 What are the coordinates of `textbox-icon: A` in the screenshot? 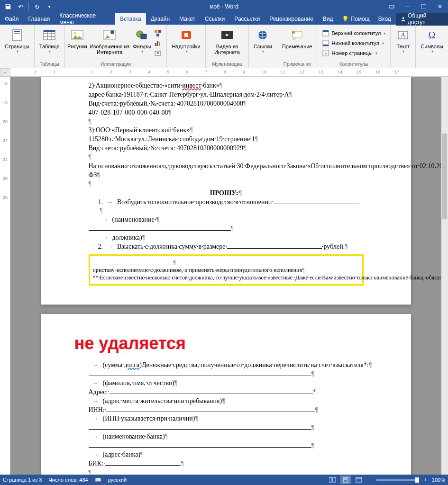 It's located at (403, 35).